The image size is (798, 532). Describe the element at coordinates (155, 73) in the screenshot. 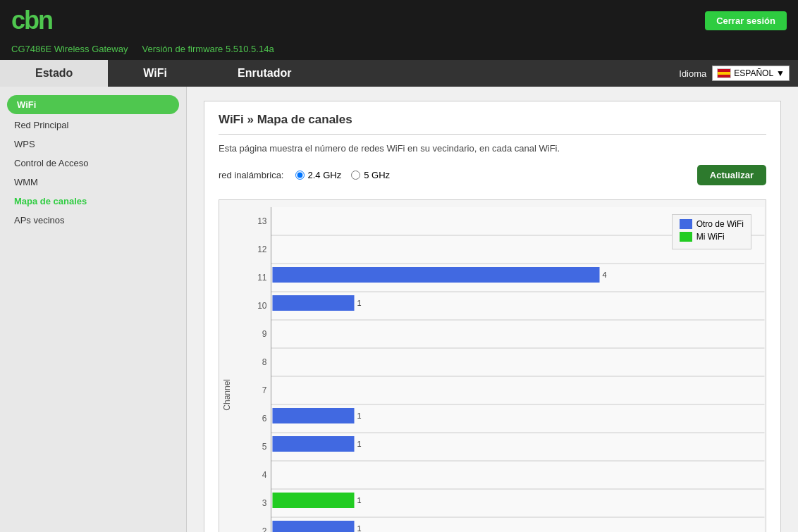

I see `tab-wifi: WiFi` at that location.